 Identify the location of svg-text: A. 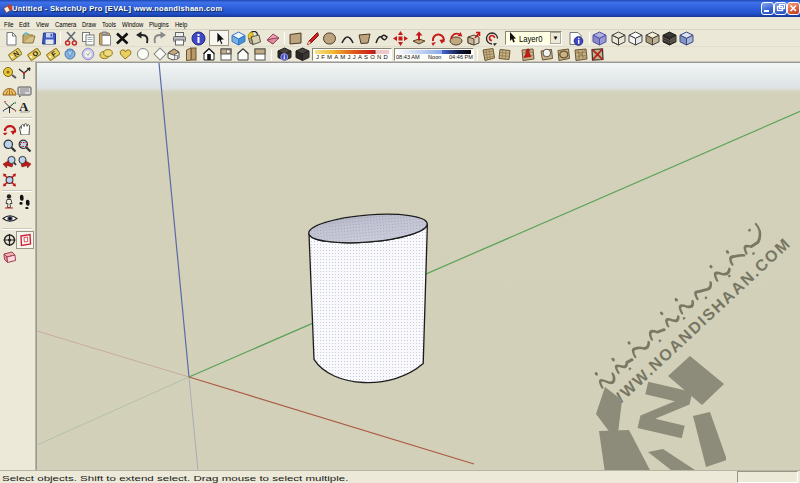
(24, 106).